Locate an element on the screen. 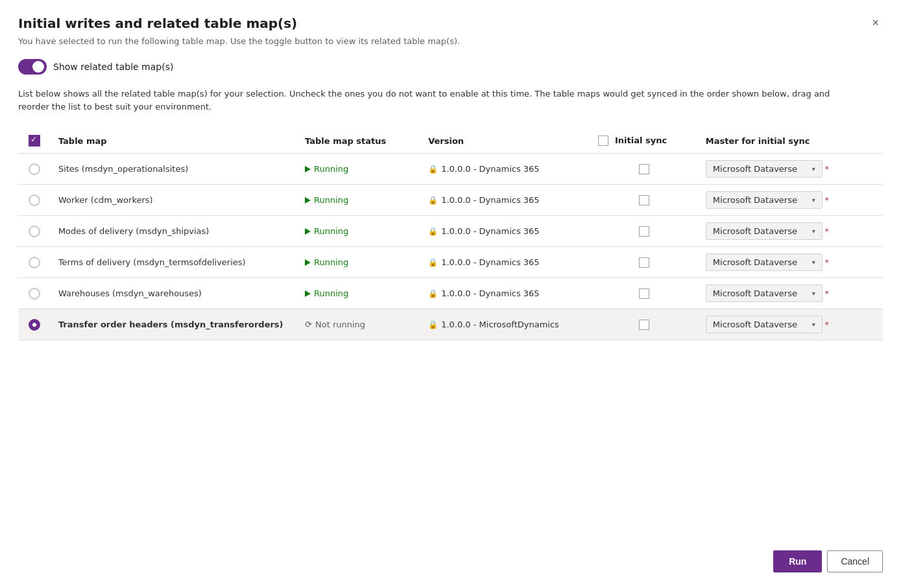 The height and width of the screenshot is (588, 901). row-tablemap-name: Transfer order headers (msdyn_transferor… is located at coordinates (174, 325).